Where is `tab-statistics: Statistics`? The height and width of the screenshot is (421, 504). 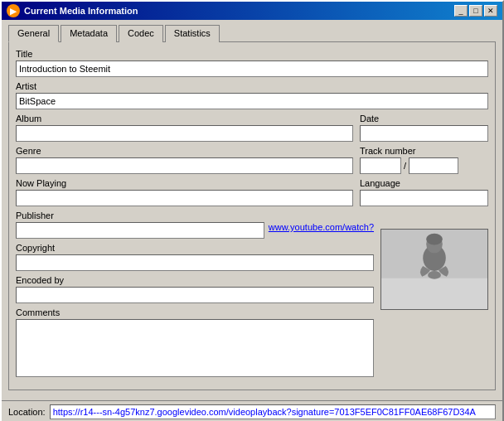
tab-statistics: Statistics is located at coordinates (192, 33).